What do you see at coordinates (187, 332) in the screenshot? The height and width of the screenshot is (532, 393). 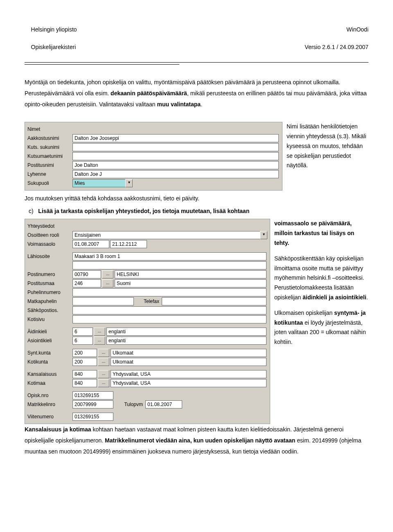 I see `input-aidinkieli-name: englanti` at bounding box center [187, 332].